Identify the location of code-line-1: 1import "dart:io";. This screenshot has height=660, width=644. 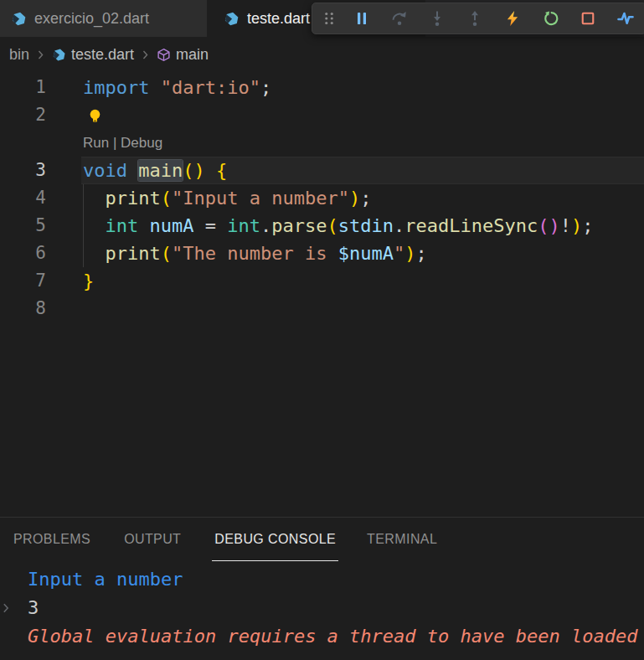
(322, 87).